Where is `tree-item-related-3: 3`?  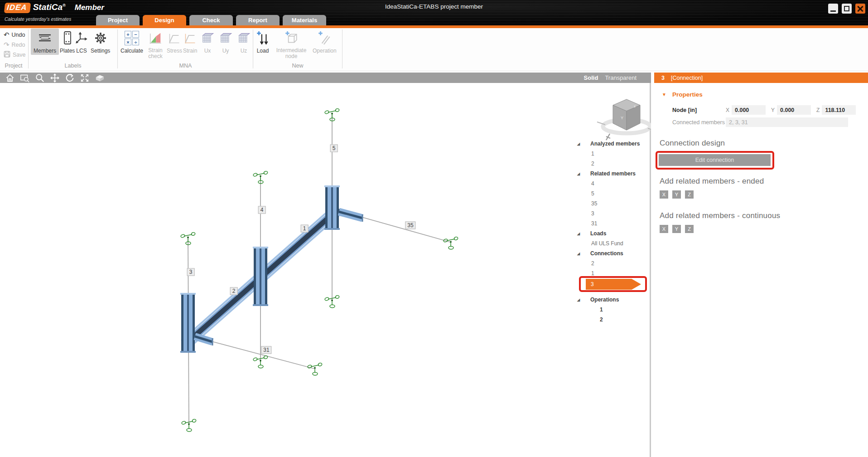 tree-item-related-3: 3 is located at coordinates (612, 214).